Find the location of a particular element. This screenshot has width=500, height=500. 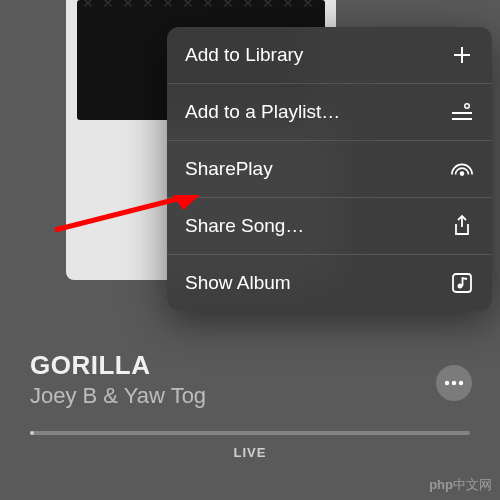

menu-item-show-album: Show Album is located at coordinates (330, 283).